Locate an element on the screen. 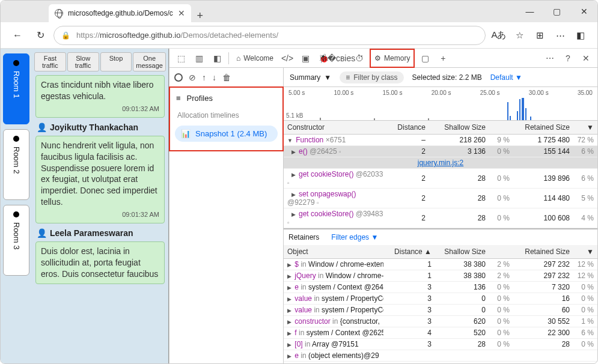  more-tabs-button: + is located at coordinates (443, 58).